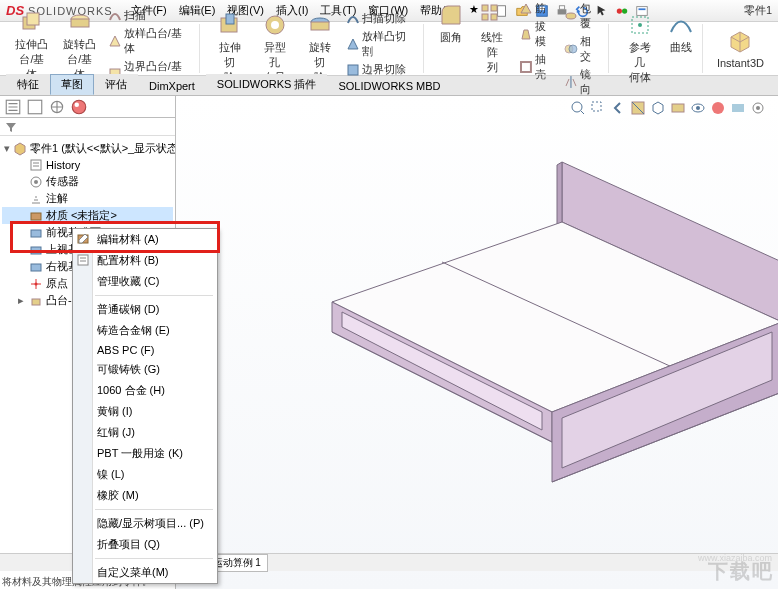 This screenshot has width=778, height=589. I want to click on tree-root: ▾ 零件1 (默认<<默认>_显示状态 1>), so click(88, 148).